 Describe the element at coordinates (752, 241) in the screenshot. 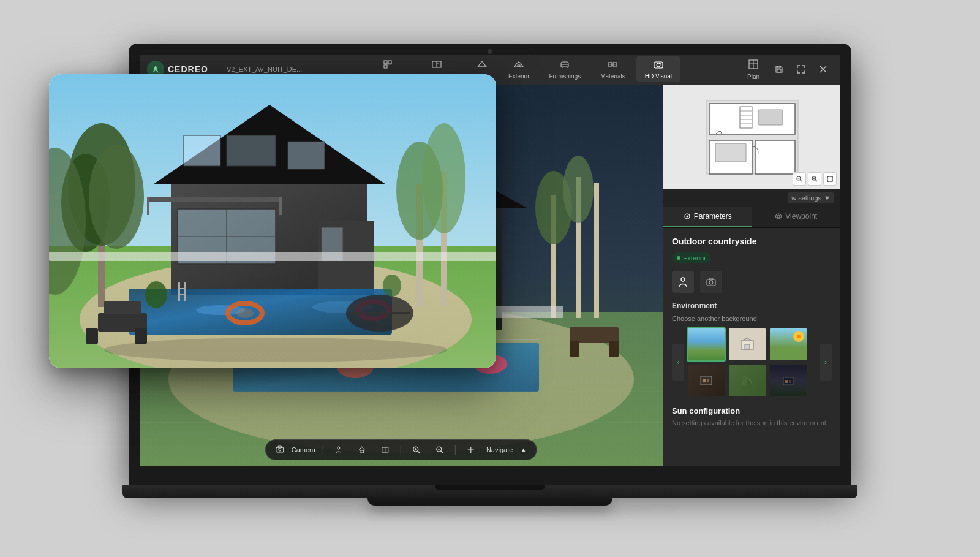

I see `scene-title: Outdoor countryside` at that location.